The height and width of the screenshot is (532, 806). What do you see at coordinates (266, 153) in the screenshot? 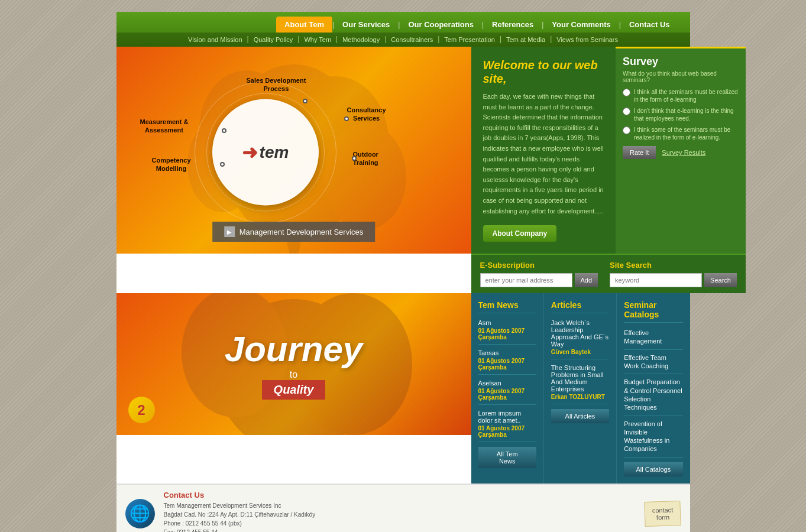
I see `tem-logo: ➜ tem` at bounding box center [266, 153].